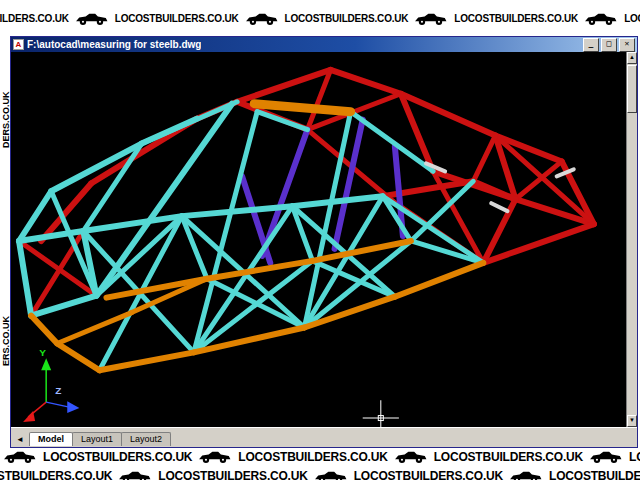 This screenshot has height=480, width=640. I want to click on tab-nav-arrow-icon: ◄, so click(20, 440).